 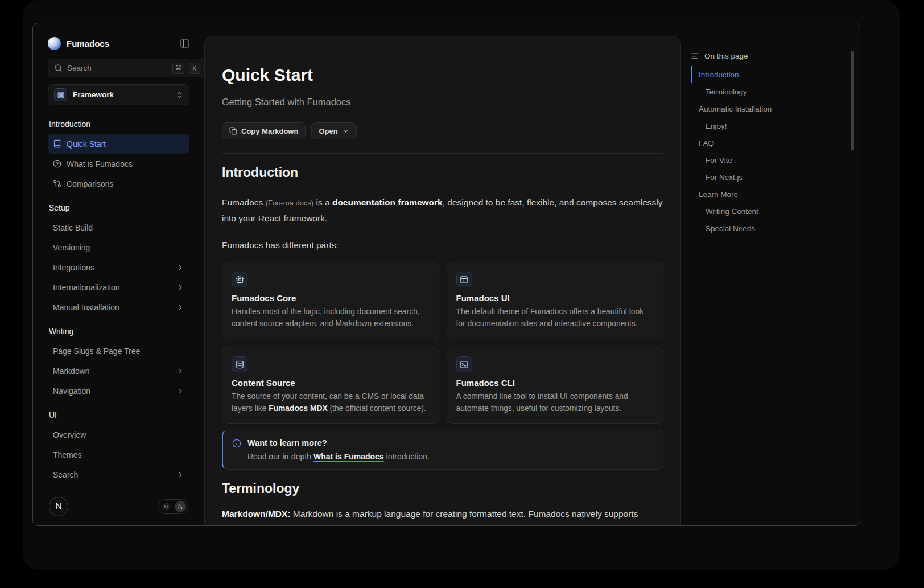 I want to click on sidebar-item-internationalization: Internationalization, so click(x=118, y=287).